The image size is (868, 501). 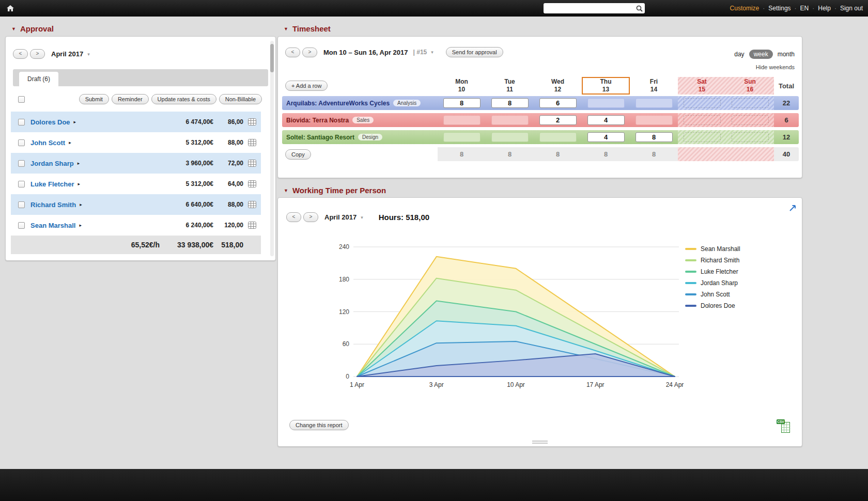 I want to click on y-tick-label: 240, so click(x=344, y=247).